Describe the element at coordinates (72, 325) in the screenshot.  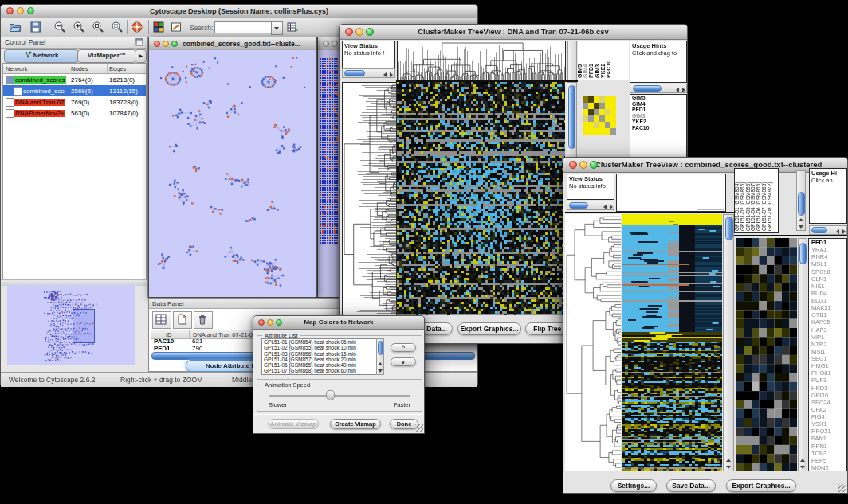
I see `birdseye-view` at that location.